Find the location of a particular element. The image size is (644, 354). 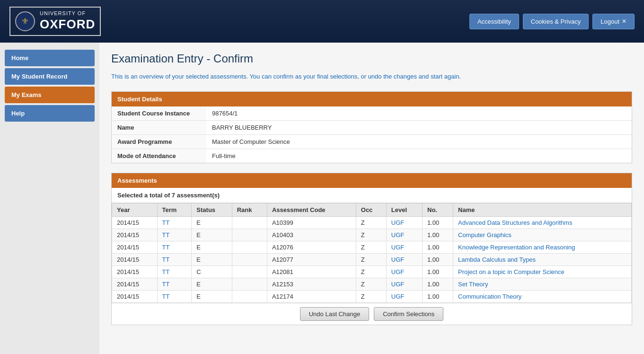

student-detail-row: Award ProgrammeMaster of Computer Scienc… is located at coordinates (372, 142).